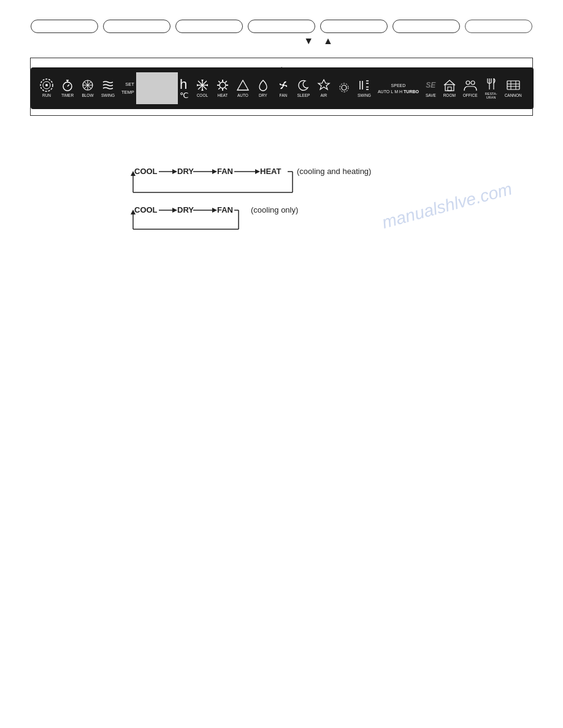 This screenshot has height=728, width=563. Describe the element at coordinates (431, 88) in the screenshot. I see `se-save-col: SE SAVE` at that location.